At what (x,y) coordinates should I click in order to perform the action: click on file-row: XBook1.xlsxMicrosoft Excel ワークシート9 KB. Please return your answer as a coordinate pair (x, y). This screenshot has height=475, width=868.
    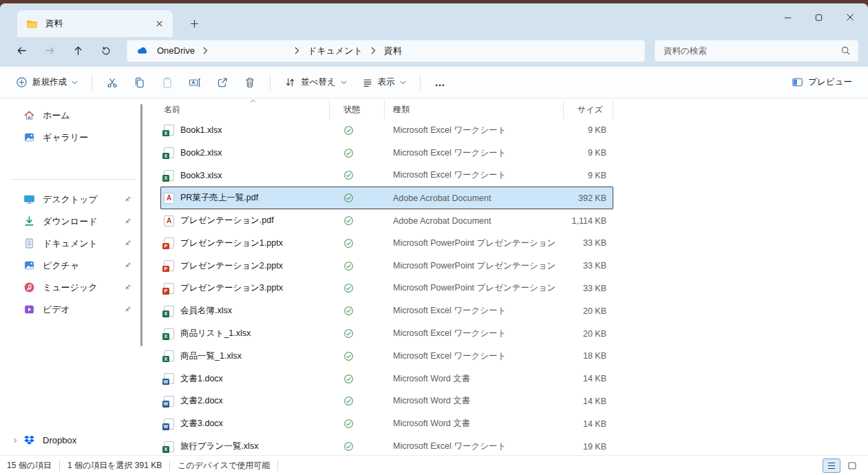
    Looking at the image, I should click on (387, 131).